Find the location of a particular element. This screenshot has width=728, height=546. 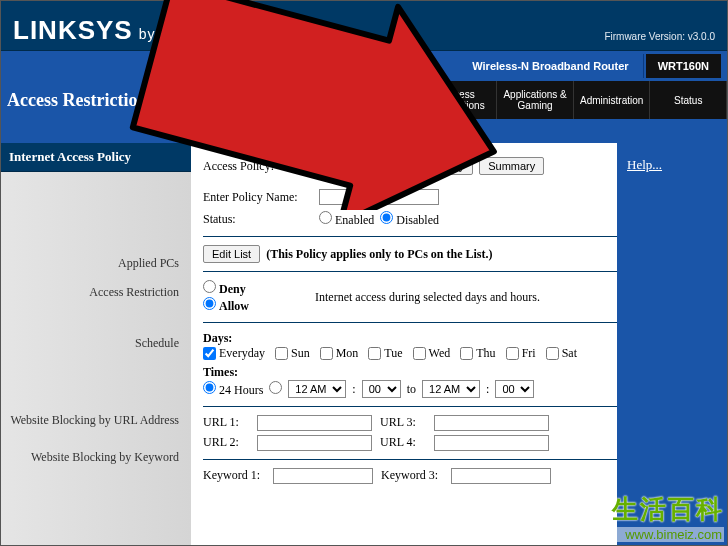

check-mon is located at coordinates (326, 354).